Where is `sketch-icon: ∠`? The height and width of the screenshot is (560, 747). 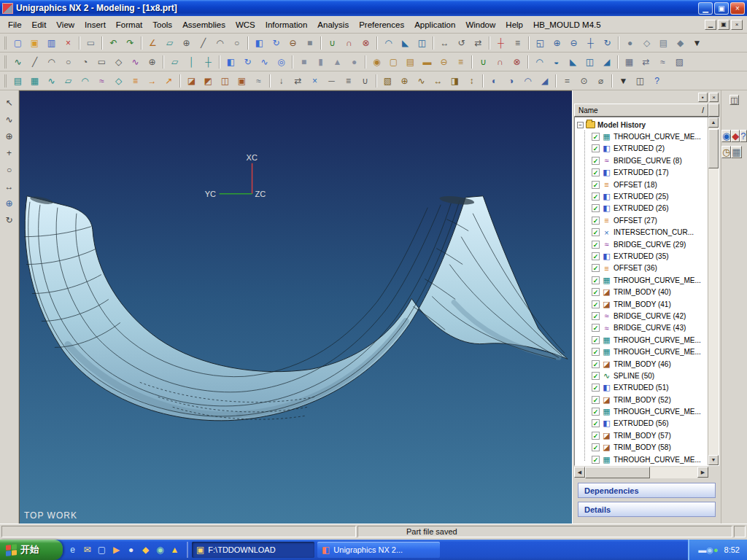 sketch-icon: ∠ is located at coordinates (153, 43).